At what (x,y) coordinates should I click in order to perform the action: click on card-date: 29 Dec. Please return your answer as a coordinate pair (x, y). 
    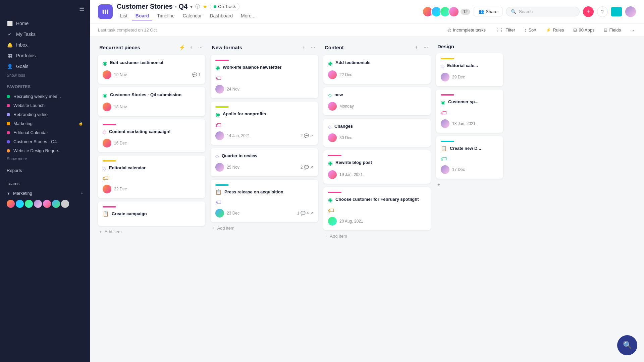
    Looking at the image, I should click on (475, 77).